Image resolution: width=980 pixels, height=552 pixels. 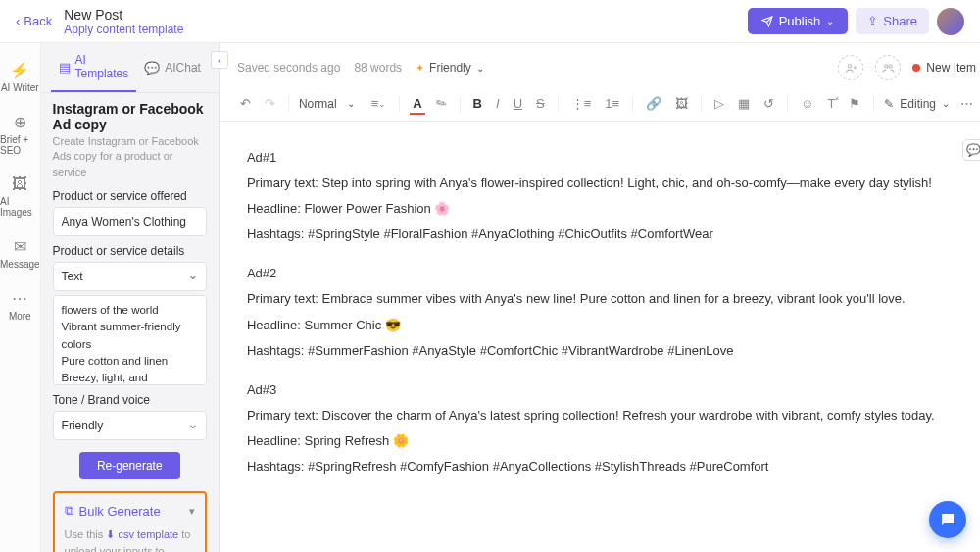 I want to click on ad-title: Ad#2, so click(x=607, y=274).